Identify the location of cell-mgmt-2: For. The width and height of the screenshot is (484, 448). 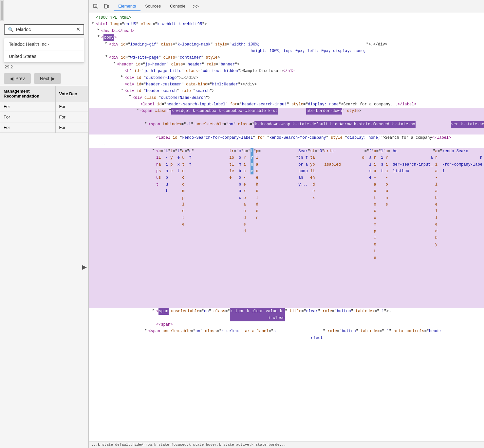
(28, 128).